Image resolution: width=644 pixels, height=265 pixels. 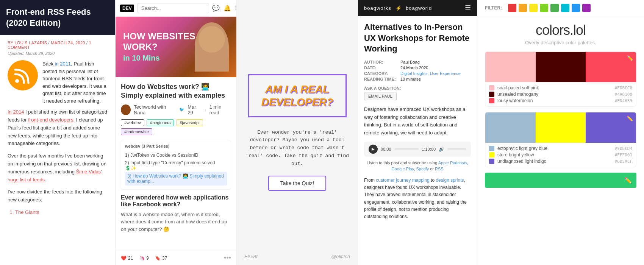 What do you see at coordinates (624, 95) in the screenshot?
I see `hex-mahogany: #4A0100` at bounding box center [624, 95].